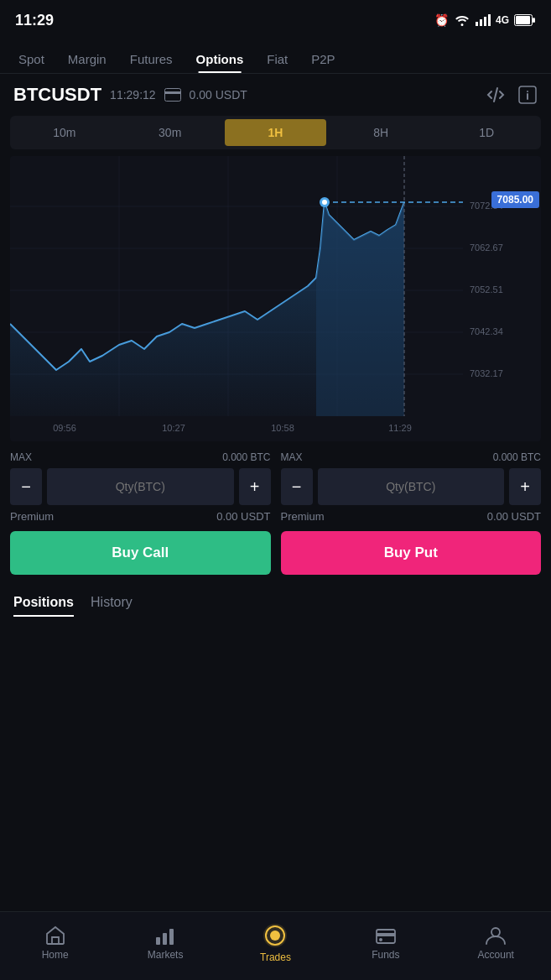 The image size is (551, 980). What do you see at coordinates (275, 946) in the screenshot?
I see `bottom-nav: Home Markets Trades Funds A` at bounding box center [275, 946].